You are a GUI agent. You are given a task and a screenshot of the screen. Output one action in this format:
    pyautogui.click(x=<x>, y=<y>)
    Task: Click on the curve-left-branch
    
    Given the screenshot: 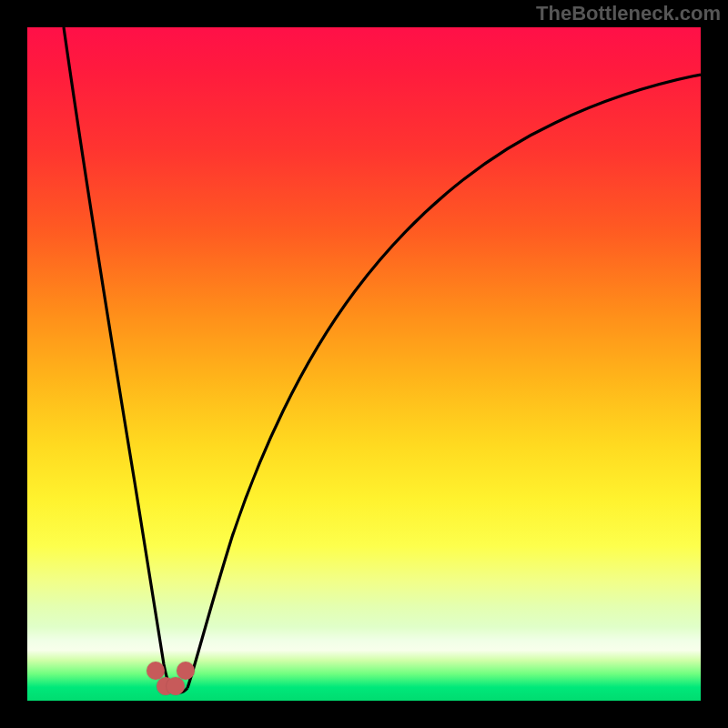 What is the action you would take?
    pyautogui.click(x=117, y=358)
    